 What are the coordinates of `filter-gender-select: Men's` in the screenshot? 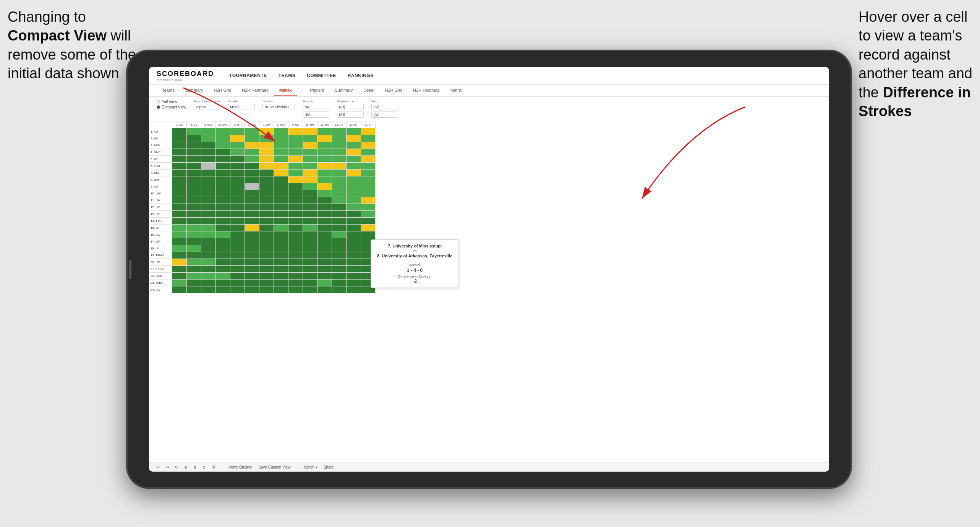 It's located at (241, 107).